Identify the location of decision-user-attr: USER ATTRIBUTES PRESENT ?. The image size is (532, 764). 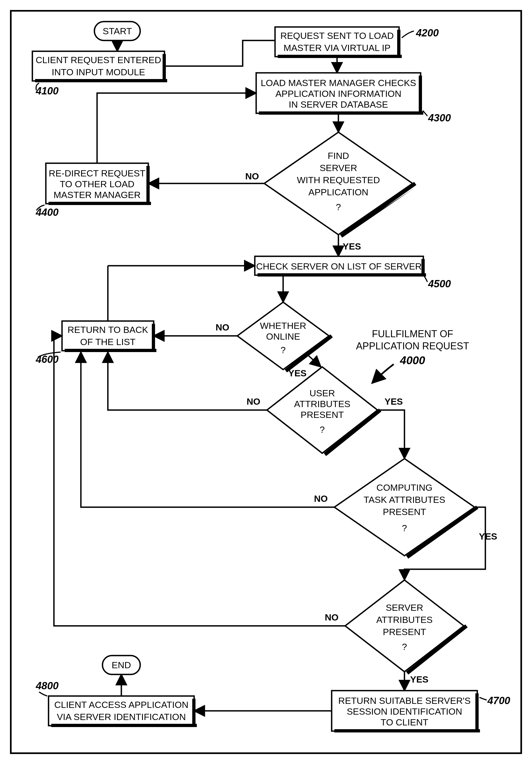
(324, 411).